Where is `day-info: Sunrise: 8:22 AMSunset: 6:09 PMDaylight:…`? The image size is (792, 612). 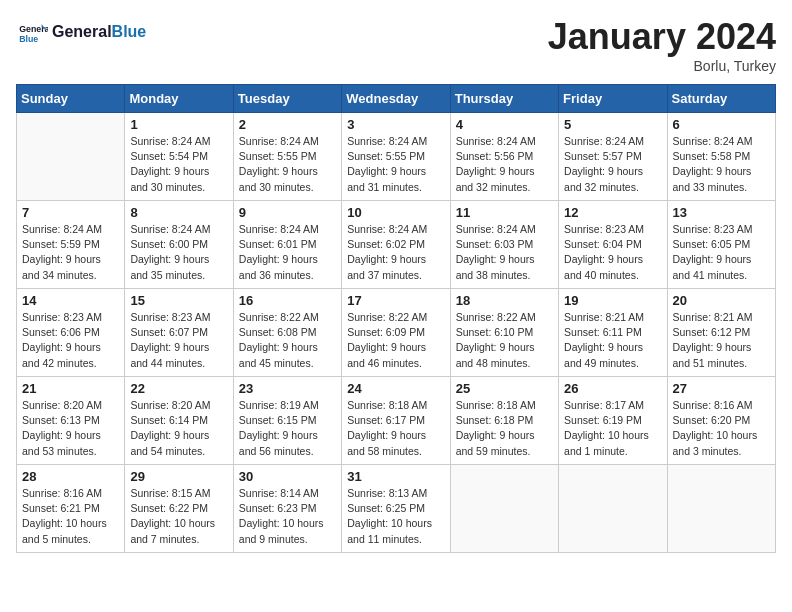
day-info: Sunrise: 8:22 AMSunset: 6:09 PMDaylight:… is located at coordinates (396, 340).